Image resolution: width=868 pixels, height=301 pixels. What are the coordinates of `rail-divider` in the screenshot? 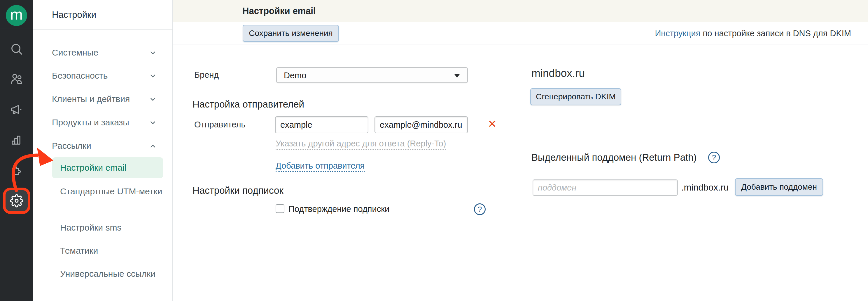 It's located at (17, 29).